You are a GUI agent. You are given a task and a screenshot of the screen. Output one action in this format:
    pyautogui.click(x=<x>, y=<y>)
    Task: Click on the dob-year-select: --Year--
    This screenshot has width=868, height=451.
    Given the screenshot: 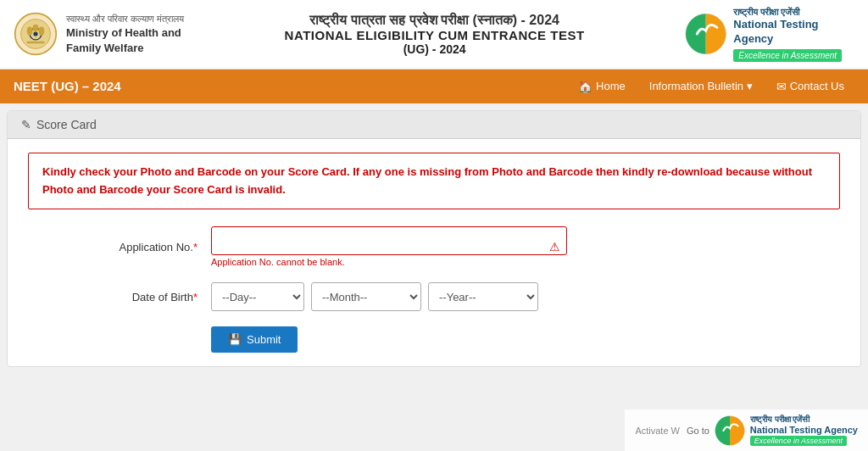 What is the action you would take?
    pyautogui.click(x=483, y=297)
    